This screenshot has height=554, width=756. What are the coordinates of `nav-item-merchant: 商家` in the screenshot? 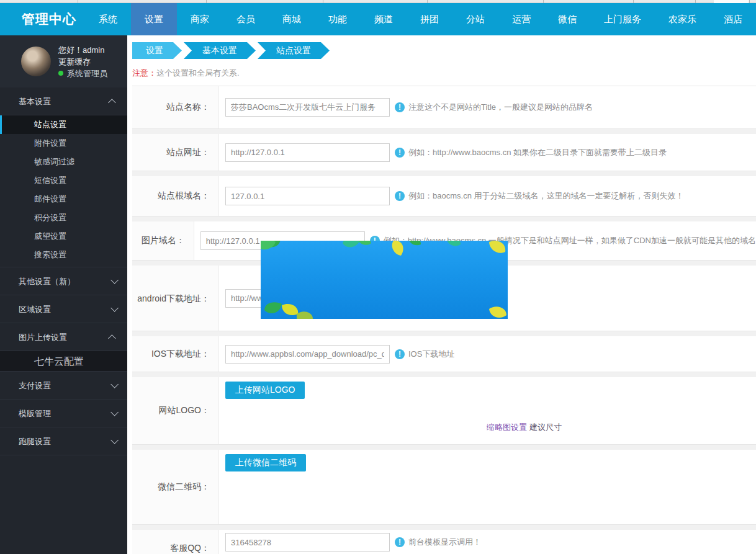 It's located at (200, 19).